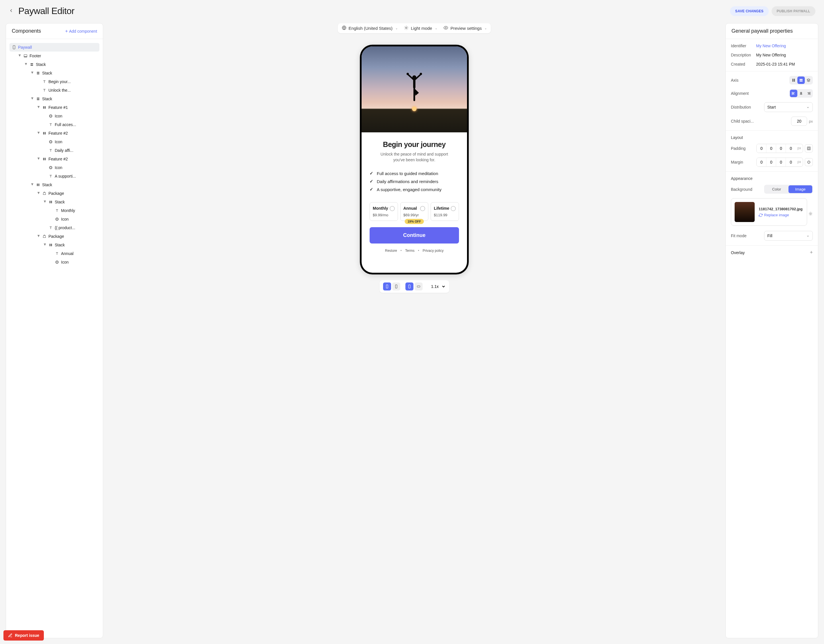 The image size is (824, 644). I want to click on tree-node-label: Paywall, so click(25, 47).